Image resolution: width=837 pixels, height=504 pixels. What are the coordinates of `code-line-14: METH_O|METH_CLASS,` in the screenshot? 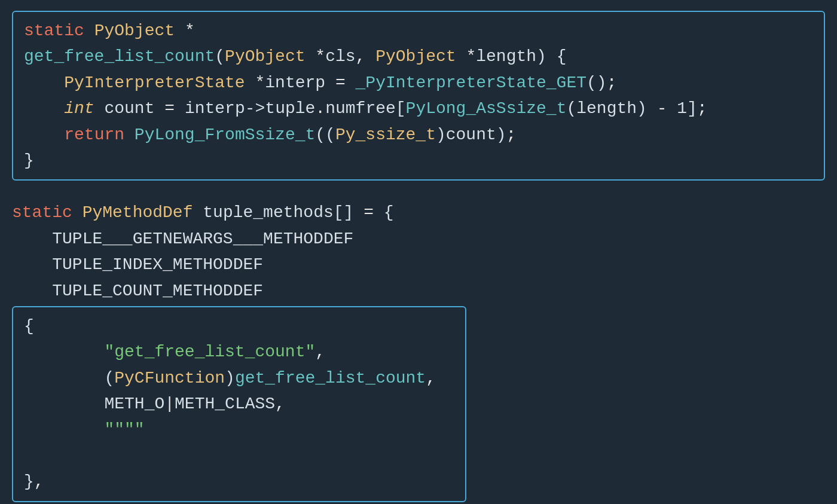 It's located at (239, 404).